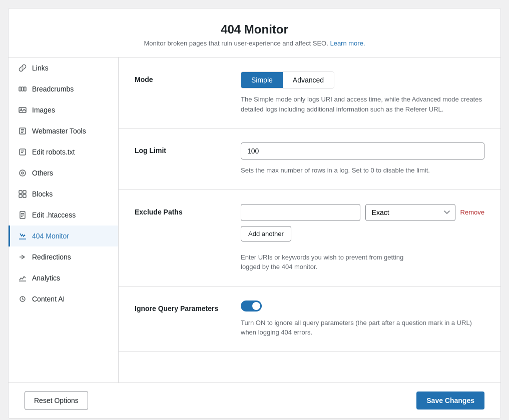  I want to click on exclude-path-row: Exact Contains Starts With Ends With Reg…, so click(362, 212).